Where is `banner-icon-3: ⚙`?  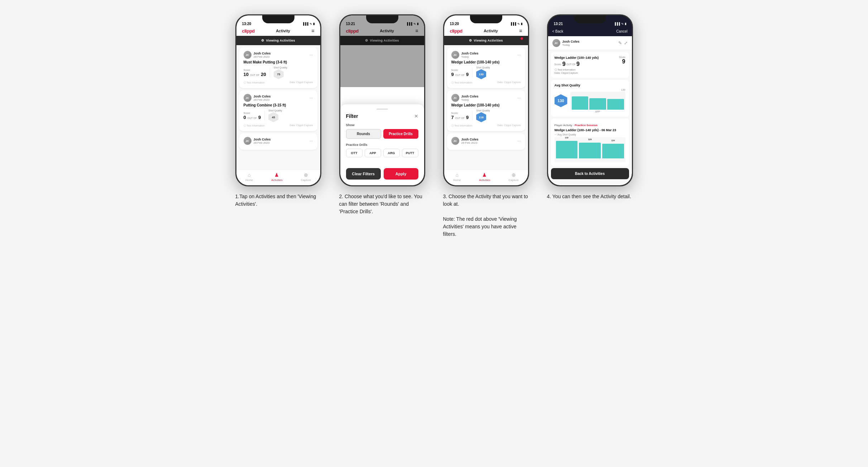
banner-icon-3: ⚙ is located at coordinates (470, 40).